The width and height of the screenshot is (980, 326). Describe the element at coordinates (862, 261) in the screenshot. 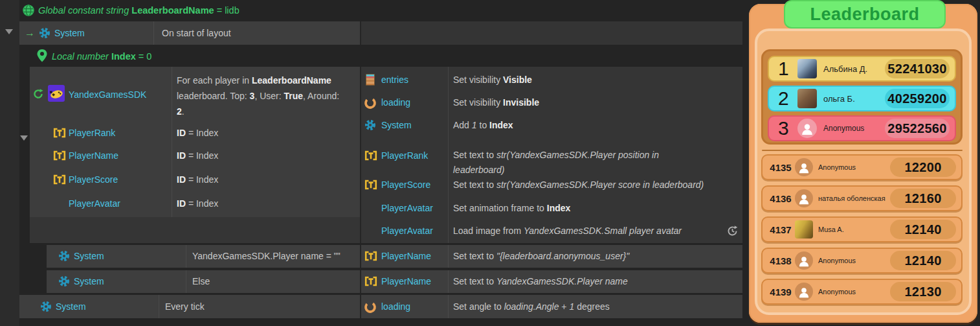

I see `leaderboard-row: 4138 Anonymous 12140` at that location.